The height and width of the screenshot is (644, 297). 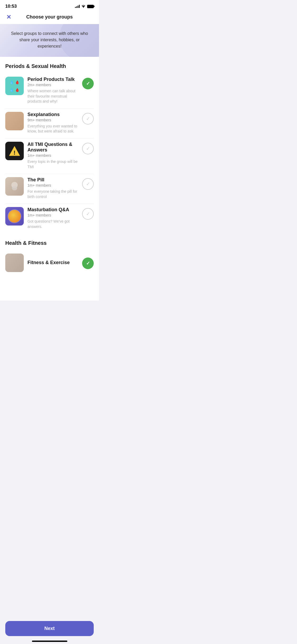 What do you see at coordinates (53, 215) in the screenshot?
I see `group-members-masturbation: 1m+ members` at bounding box center [53, 215].